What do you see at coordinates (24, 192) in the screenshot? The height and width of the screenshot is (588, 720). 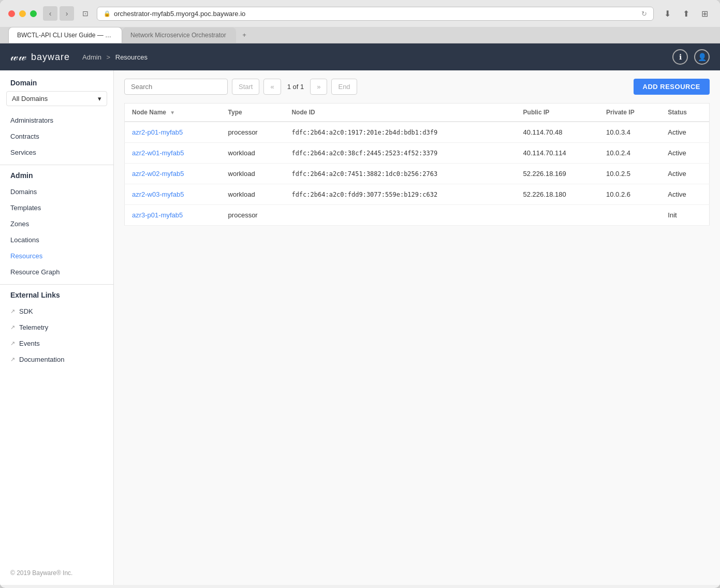 I see `sidebar-item-domains-label: Domains` at bounding box center [24, 192].